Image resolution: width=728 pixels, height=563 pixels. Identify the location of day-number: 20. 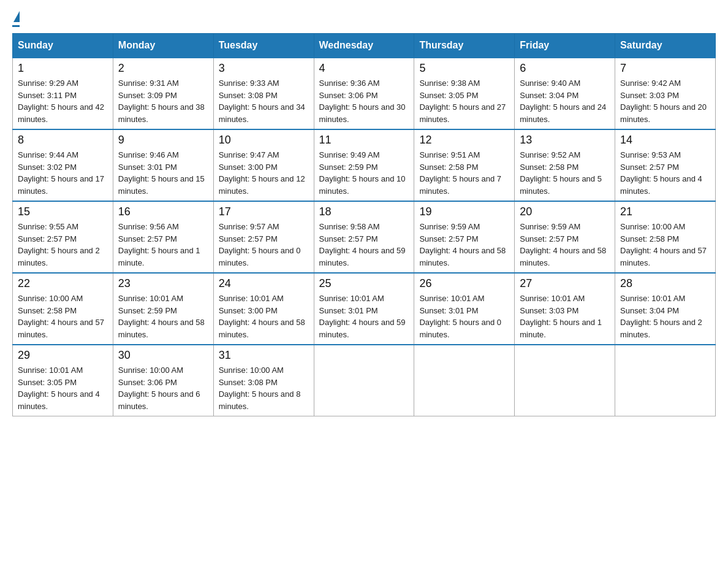
(565, 212).